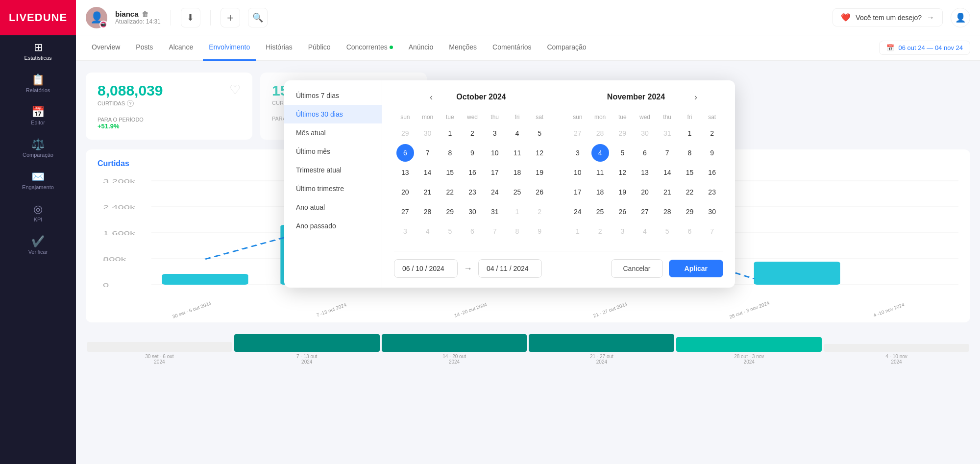 The width and height of the screenshot is (980, 464). I want to click on tab-anuncio: Anúncio, so click(421, 48).